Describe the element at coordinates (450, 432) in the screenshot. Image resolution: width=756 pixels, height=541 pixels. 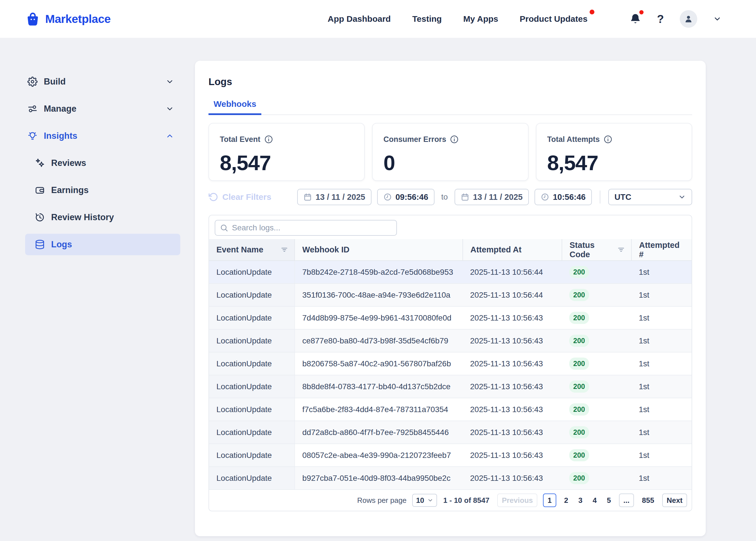
I see `table-row: LocationUpdatedd72a8cb-a860-4f7f-b7ee-79…` at that location.